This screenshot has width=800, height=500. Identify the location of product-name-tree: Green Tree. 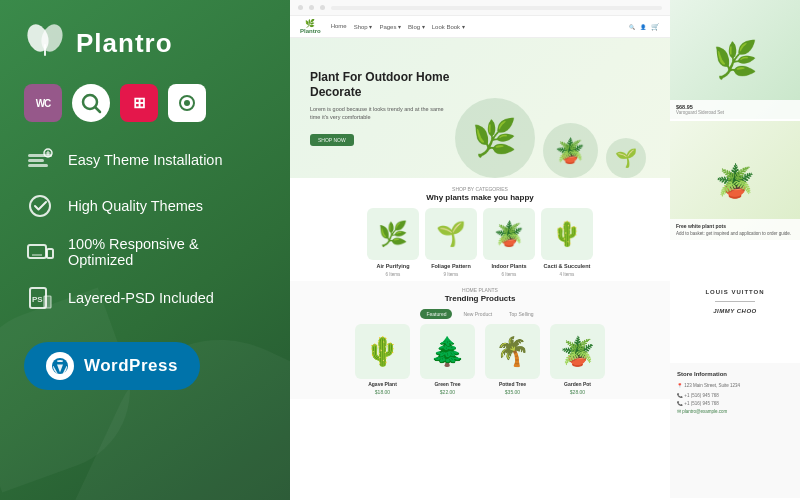
(447, 384).